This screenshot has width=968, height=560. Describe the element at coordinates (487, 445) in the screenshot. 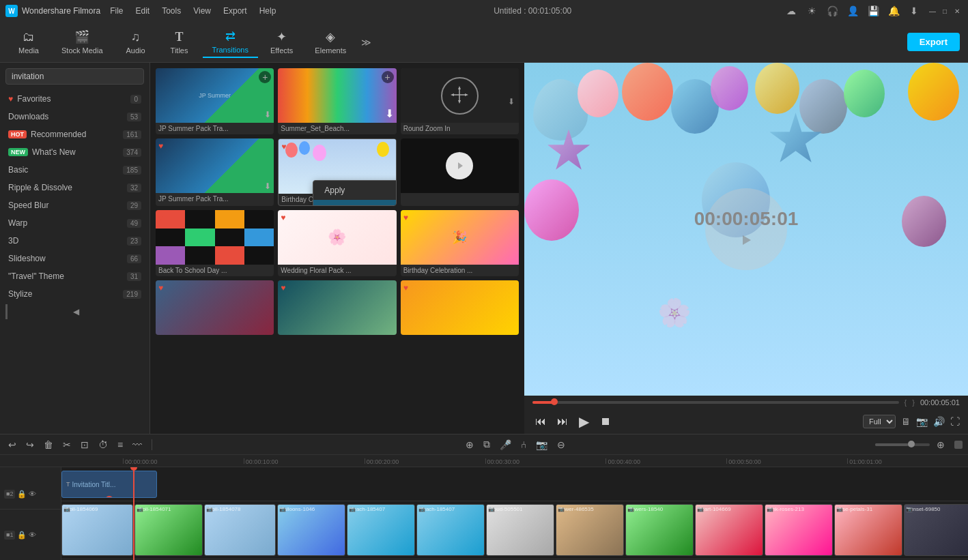

I see `overlay-btn: ⧉` at that location.